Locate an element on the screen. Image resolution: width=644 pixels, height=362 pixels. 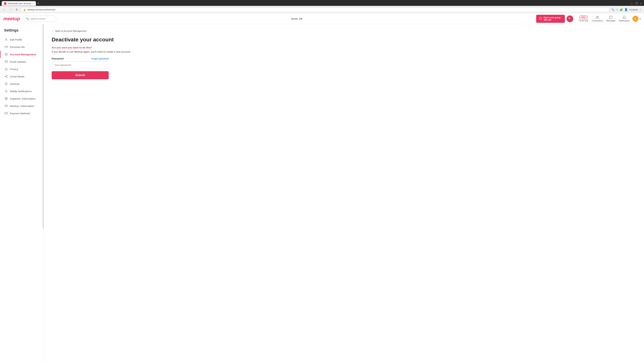
star-icon is located at coordinates (6, 84).